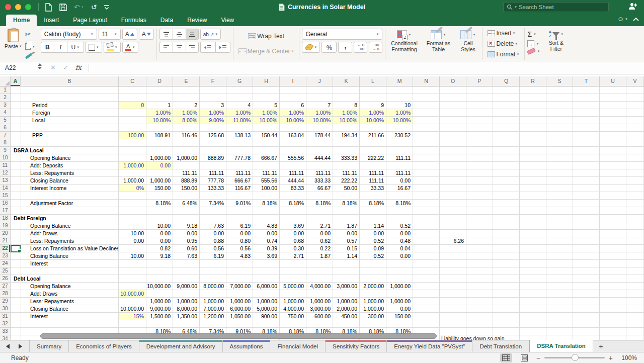 This screenshot has height=363, width=644. What do you see at coordinates (186, 188) in the screenshot?
I see `cell-E14: 150.00` at bounding box center [186, 188].